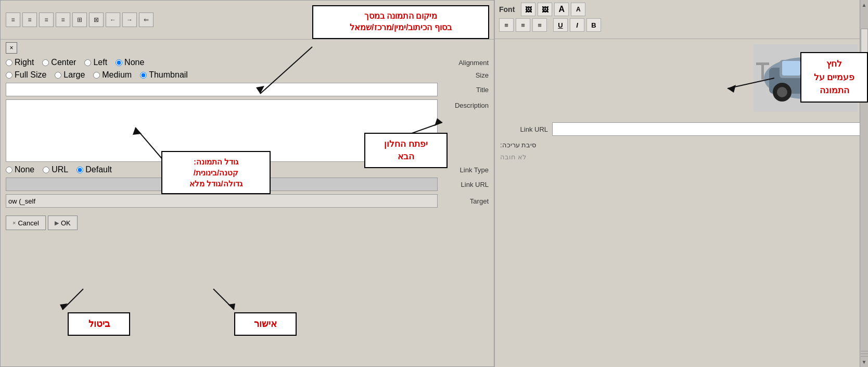 The height and width of the screenshot is (367, 868). What do you see at coordinates (864, 5) in the screenshot?
I see `scrollbar-up-arrow: ▲` at bounding box center [864, 5].